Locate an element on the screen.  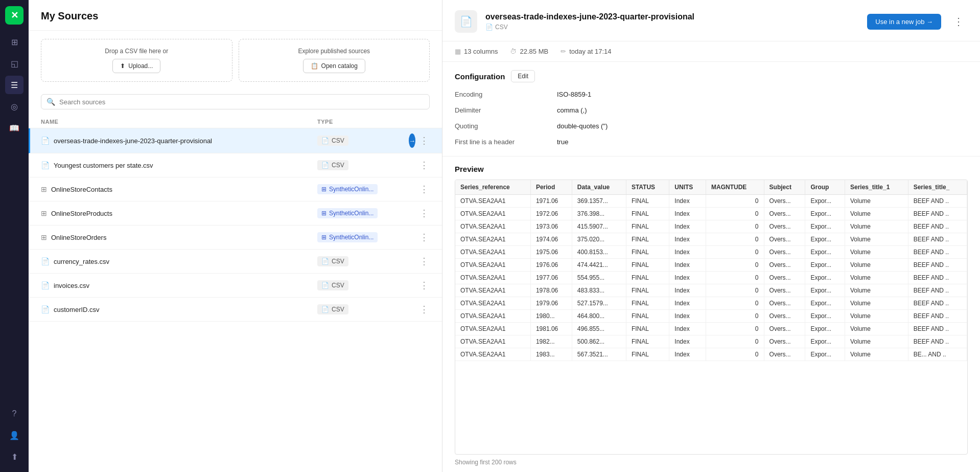
source-row: 📄overseas-trade-indexes-june-2023-quarte… is located at coordinates (235, 141).